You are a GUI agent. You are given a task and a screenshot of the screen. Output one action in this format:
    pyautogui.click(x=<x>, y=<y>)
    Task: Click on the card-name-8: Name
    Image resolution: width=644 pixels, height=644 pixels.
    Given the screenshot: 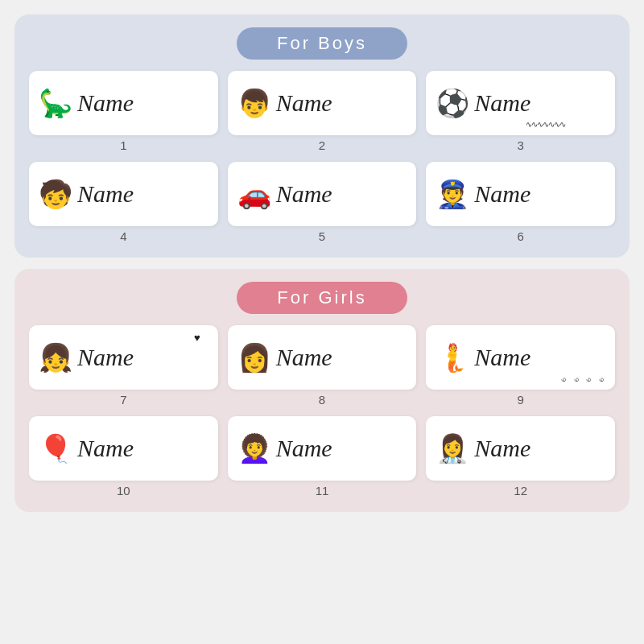 What is the action you would take?
    pyautogui.click(x=304, y=357)
    